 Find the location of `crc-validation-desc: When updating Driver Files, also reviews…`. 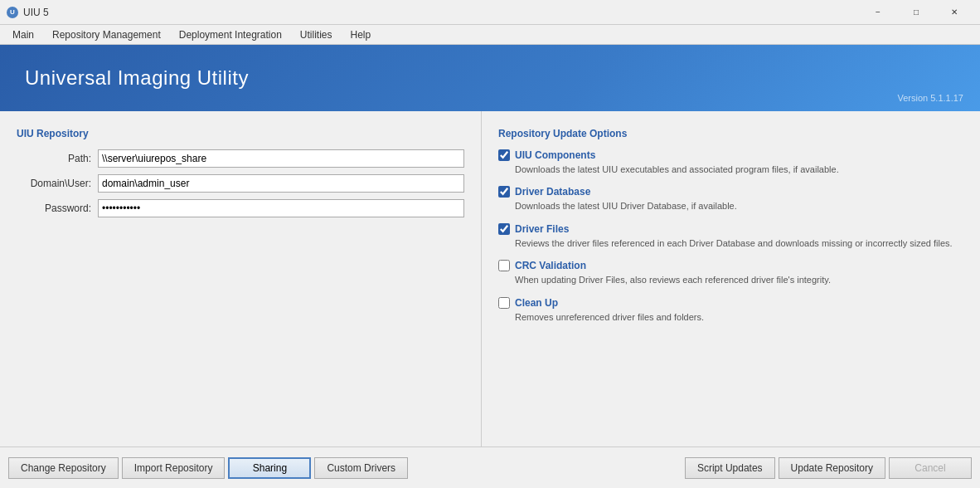

crc-validation-desc: When updating Driver Files, also reviews… is located at coordinates (740, 281).